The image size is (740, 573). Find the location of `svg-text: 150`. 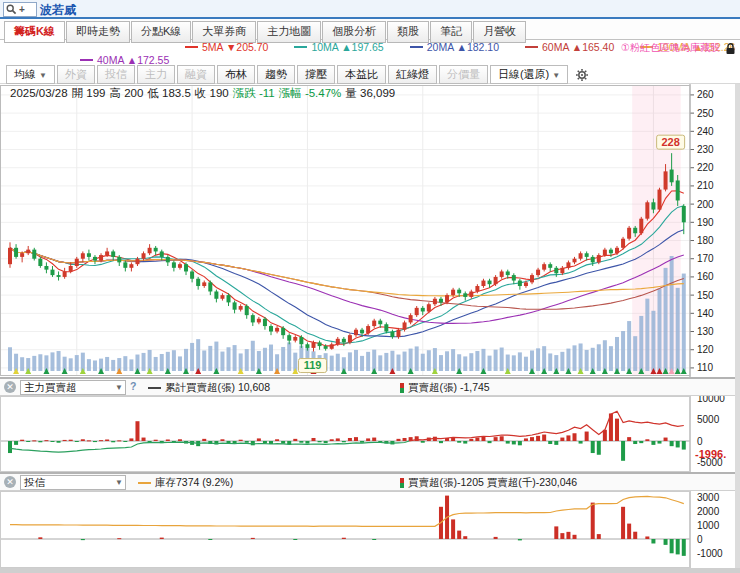

svg-text: 150 is located at coordinates (706, 296).